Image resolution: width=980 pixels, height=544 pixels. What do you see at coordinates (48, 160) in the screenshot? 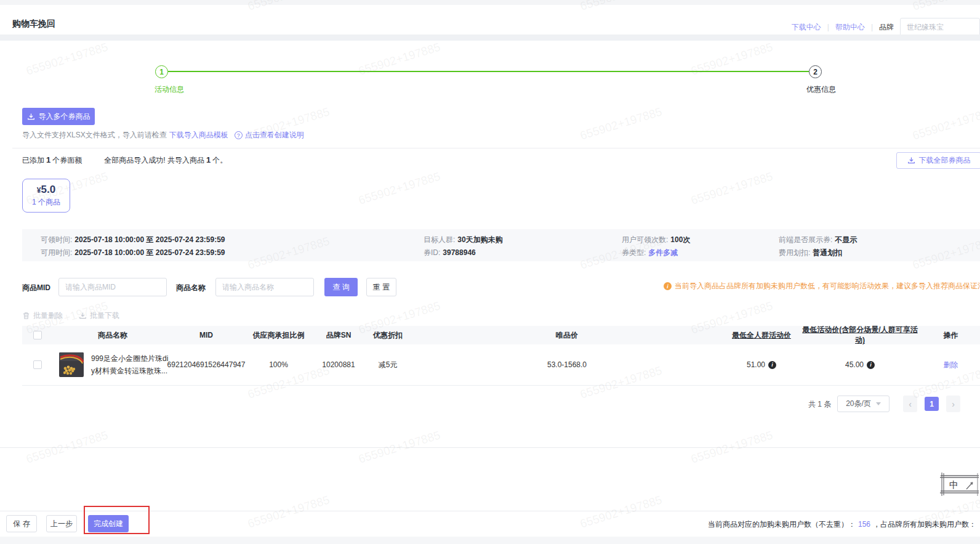
I see `added-count: 1` at bounding box center [48, 160].